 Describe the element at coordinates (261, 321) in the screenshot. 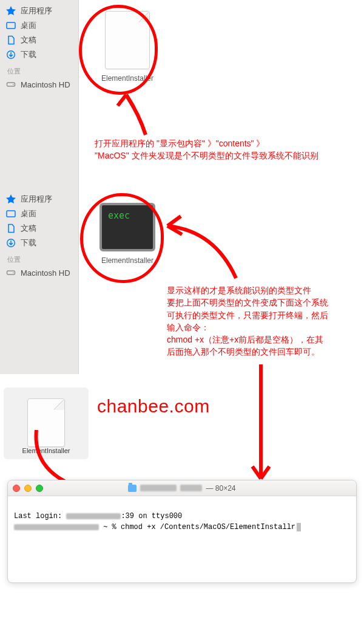

I see `annotation-text-2: 显示这样的才是系统能识别的类型文件 要把上面不明类型的文件变成下面这个系统 可执…` at that location.